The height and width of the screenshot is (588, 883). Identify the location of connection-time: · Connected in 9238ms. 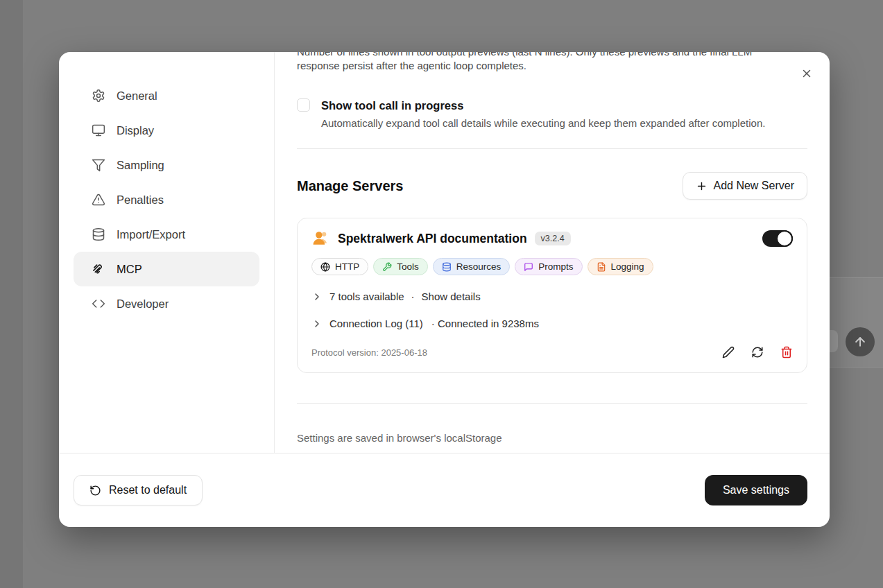
(486, 323).